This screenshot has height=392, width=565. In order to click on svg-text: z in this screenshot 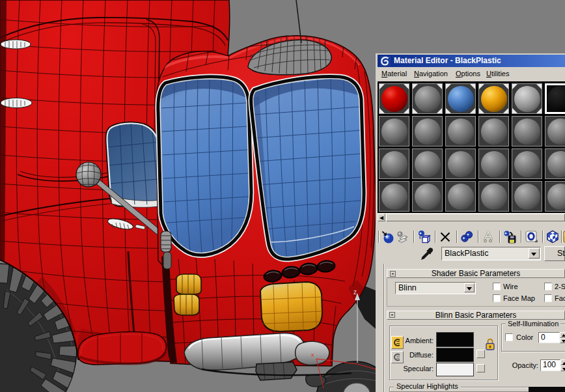, I will do `click(355, 292)`.